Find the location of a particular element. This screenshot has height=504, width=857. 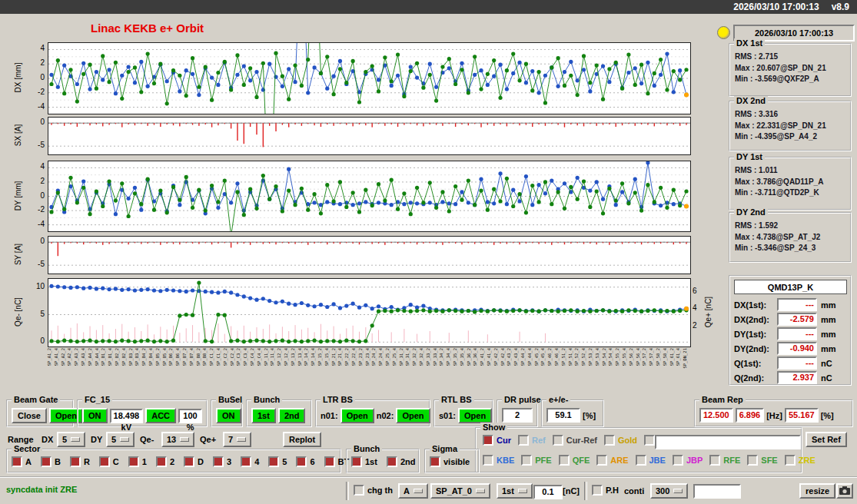

checkbox-label: C is located at coordinates (116, 462).